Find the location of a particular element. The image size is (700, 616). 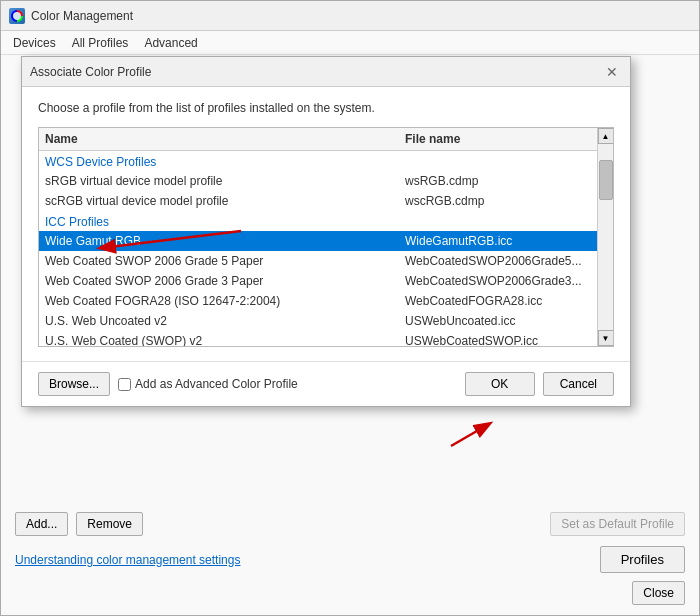

menu-advanced: Advanced is located at coordinates (170, 43).